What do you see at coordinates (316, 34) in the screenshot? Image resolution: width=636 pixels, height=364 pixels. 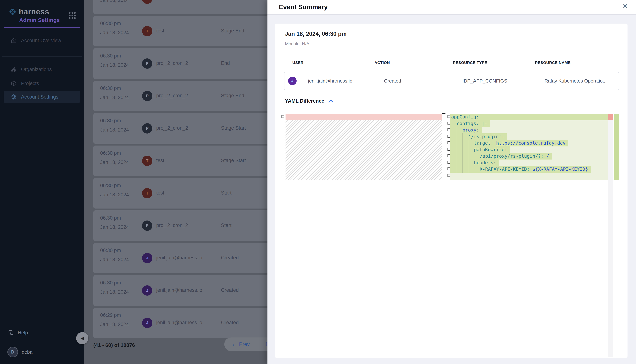 I see `event-datetime: Jan 18, 2024, 06:30 pm` at bounding box center [316, 34].